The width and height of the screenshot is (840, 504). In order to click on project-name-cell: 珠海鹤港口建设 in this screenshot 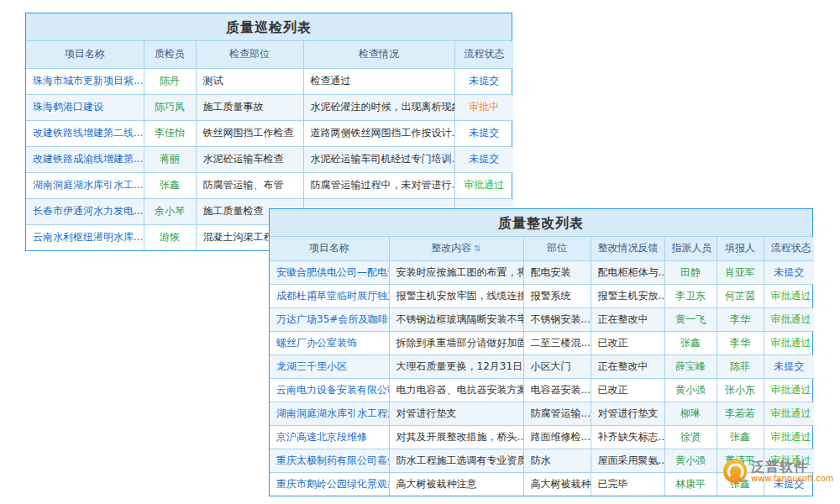, I will do `click(85, 108)`.